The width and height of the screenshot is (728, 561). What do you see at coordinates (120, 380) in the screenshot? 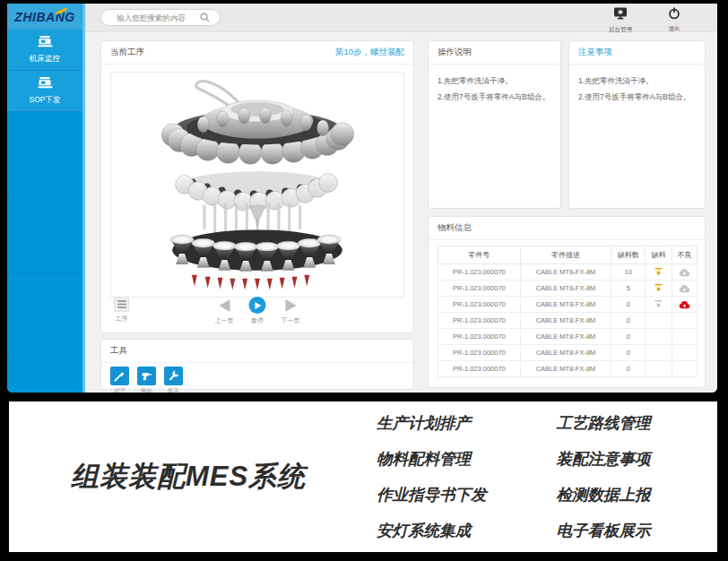
I see `tool-screwdriver: 起子` at bounding box center [120, 380].